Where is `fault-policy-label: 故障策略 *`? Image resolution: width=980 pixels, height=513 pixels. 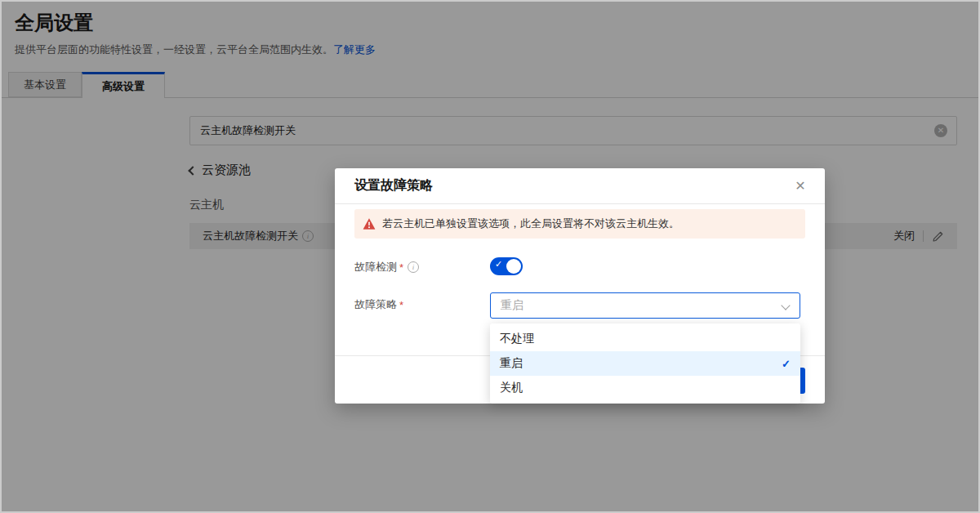
fault-policy-label: 故障策略 * is located at coordinates (379, 305).